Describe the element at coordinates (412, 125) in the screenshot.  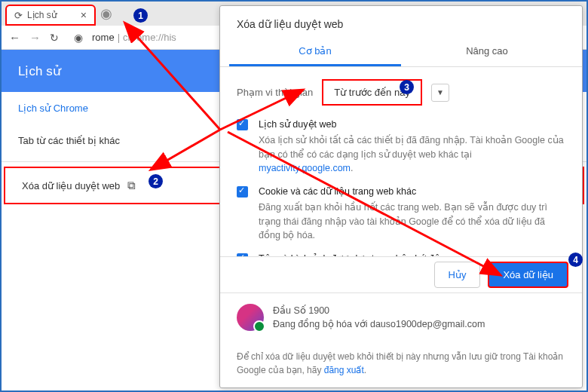
I see `opt-title: Lịch sử duyệt web` at that location.